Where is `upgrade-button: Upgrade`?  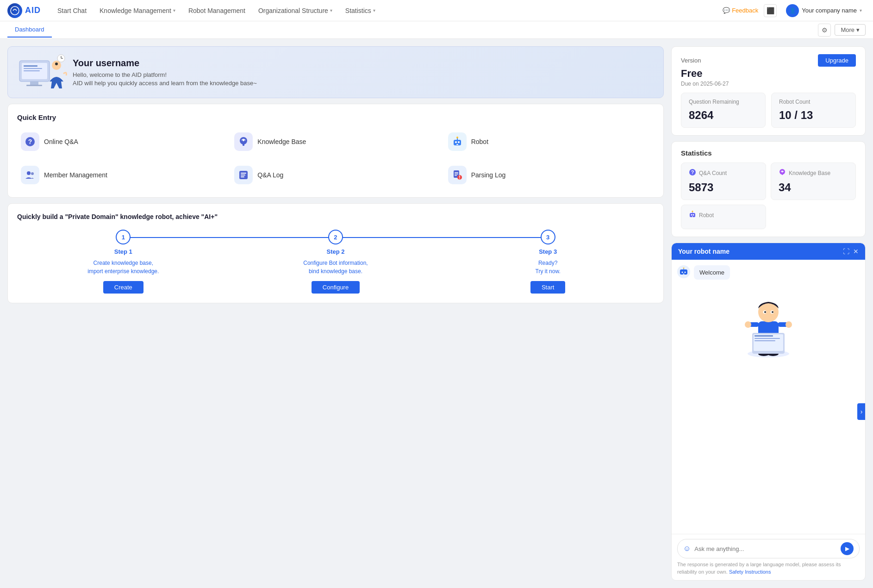 upgrade-button: Upgrade is located at coordinates (837, 60).